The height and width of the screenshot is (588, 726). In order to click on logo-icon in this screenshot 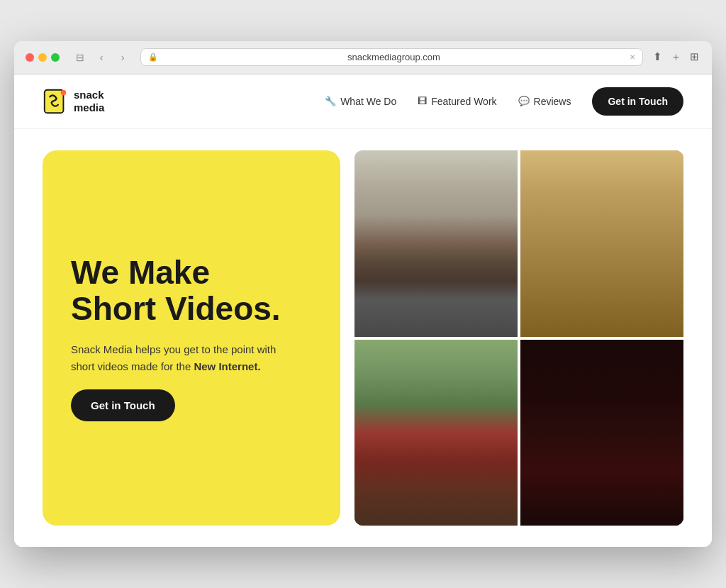, I will do `click(55, 101)`.